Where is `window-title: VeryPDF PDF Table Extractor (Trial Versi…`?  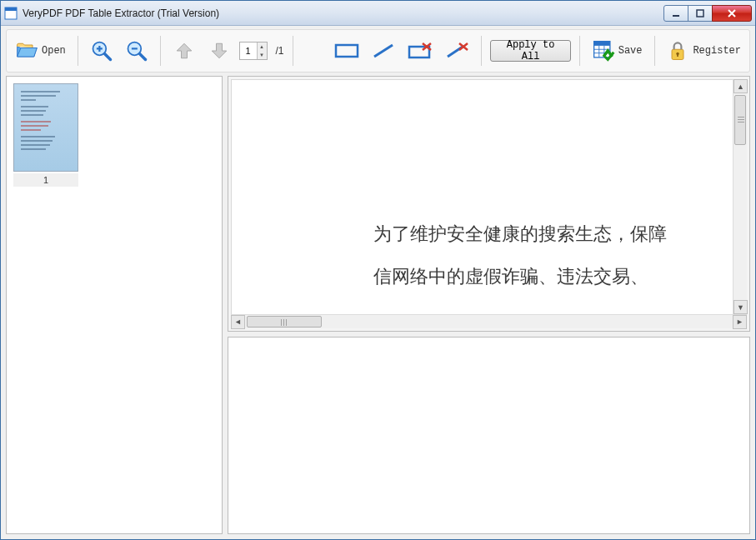
window-title: VeryPDF PDF Table Extractor (Trial Versi… is located at coordinates (343, 13).